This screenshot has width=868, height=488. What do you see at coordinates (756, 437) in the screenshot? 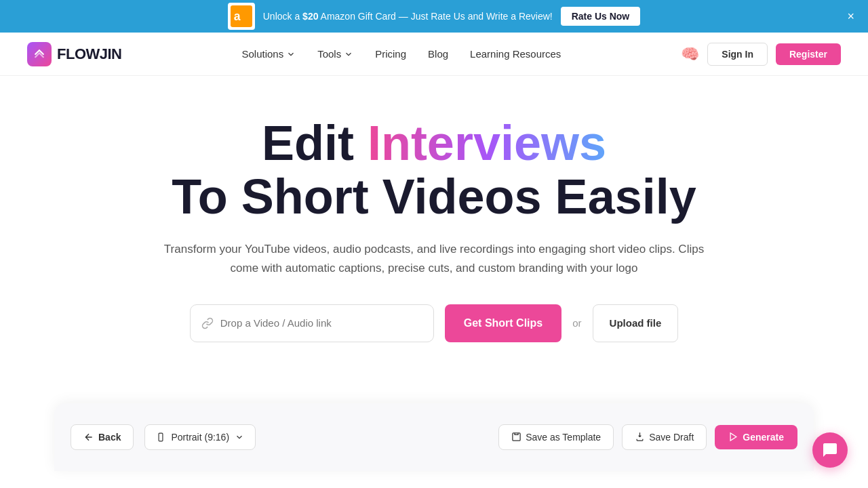
I see `generate-button: Generate` at bounding box center [756, 437].